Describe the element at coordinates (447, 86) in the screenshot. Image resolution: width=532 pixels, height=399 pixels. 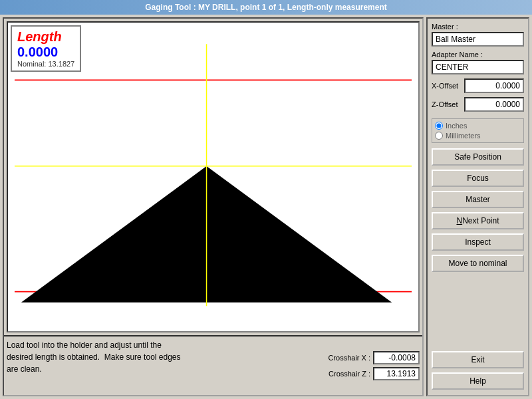
I see `x-offset-label: X-Offset` at that location.